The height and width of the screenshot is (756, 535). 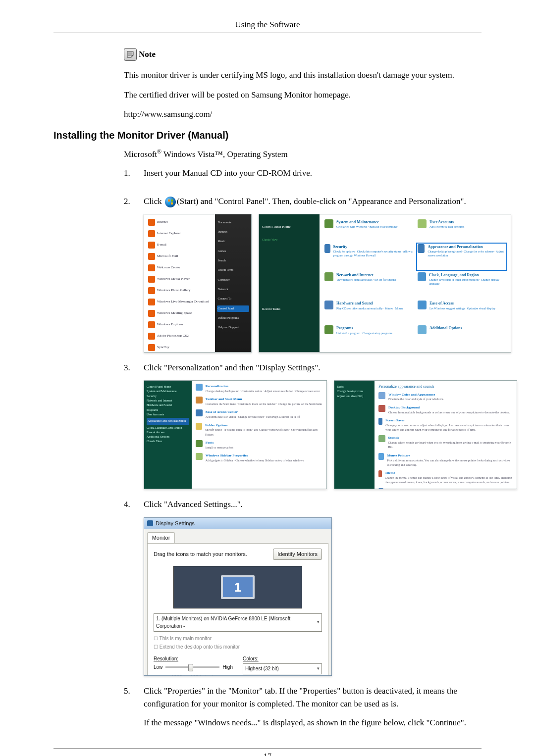 What do you see at coordinates (446, 477) in the screenshot?
I see `pers-item: ThemeChange the theme. Themes can change…` at bounding box center [446, 477].